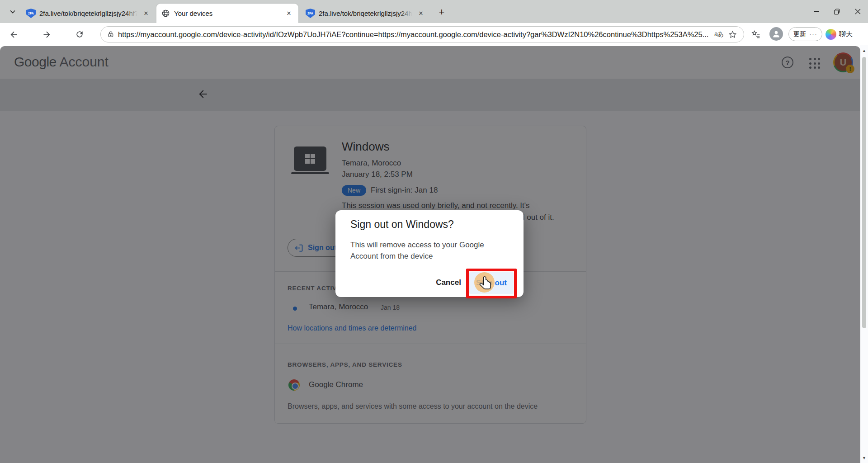 The width and height of the screenshot is (868, 463). Describe the element at coordinates (415, 34) in the screenshot. I see `url-text: https://myaccount.google.com/device-acti…` at that location.